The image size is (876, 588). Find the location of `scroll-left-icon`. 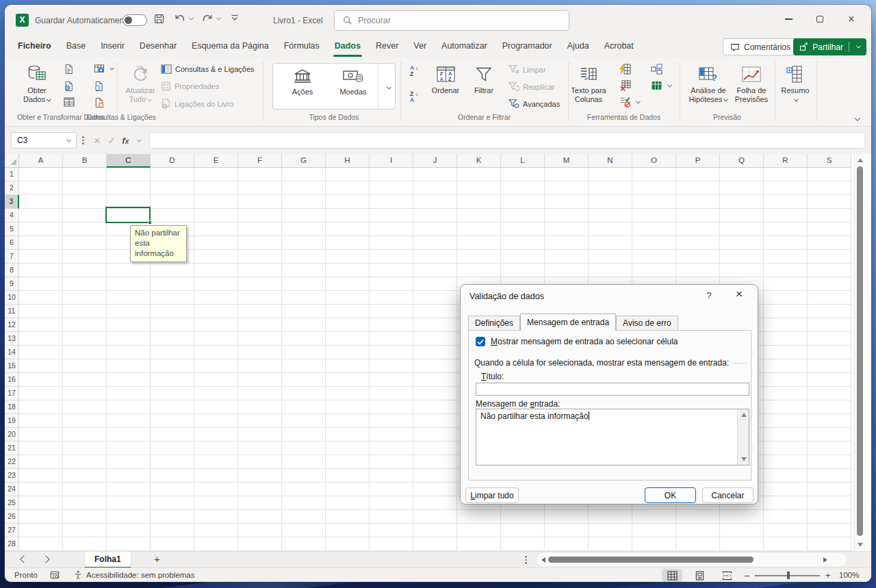

scroll-left-icon is located at coordinates (543, 560).